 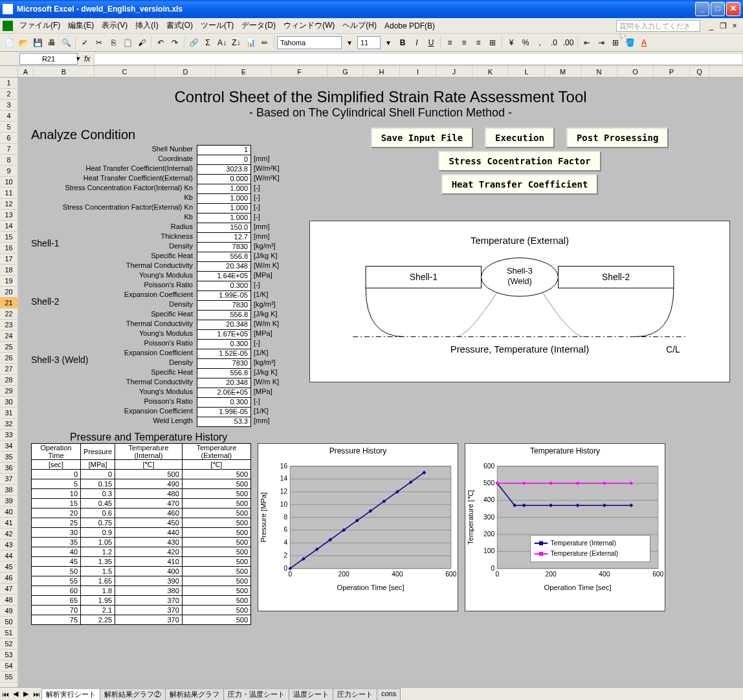 I want to click on heat-transfer-button: Heat Transfer Coefficient, so click(x=520, y=184).